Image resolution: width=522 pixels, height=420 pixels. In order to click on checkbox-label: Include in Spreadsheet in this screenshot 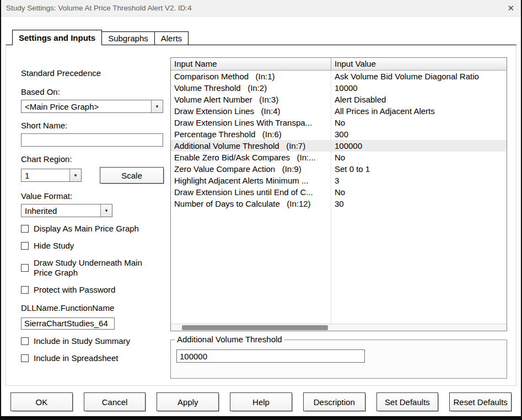, I will do `click(76, 358)`.